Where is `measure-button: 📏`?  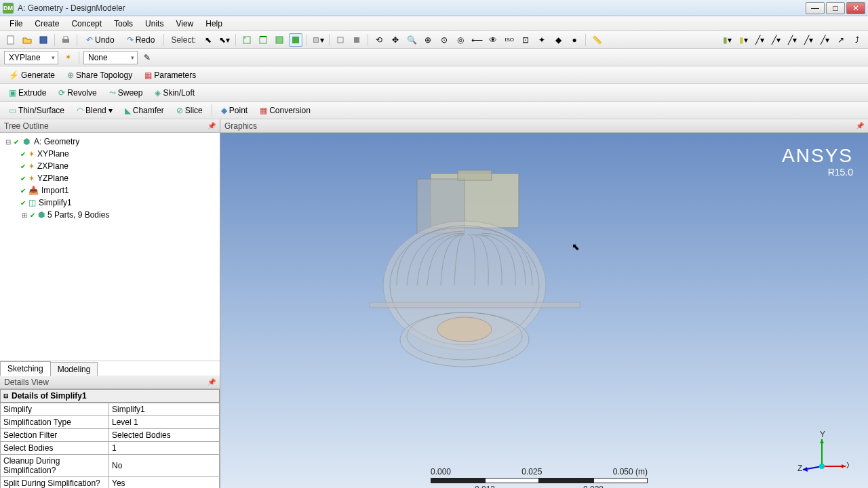
measure-button: 📏 is located at coordinates (597, 40).